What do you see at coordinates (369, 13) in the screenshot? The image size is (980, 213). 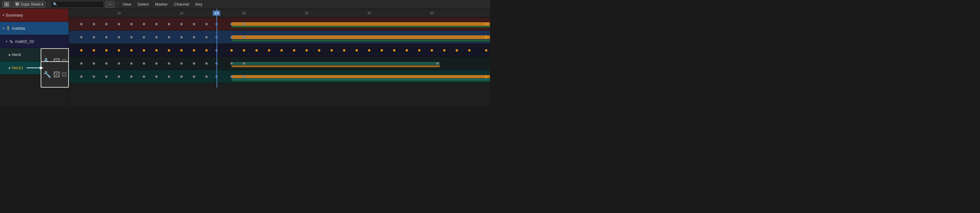 I see `frame-num-30: 30` at bounding box center [369, 13].